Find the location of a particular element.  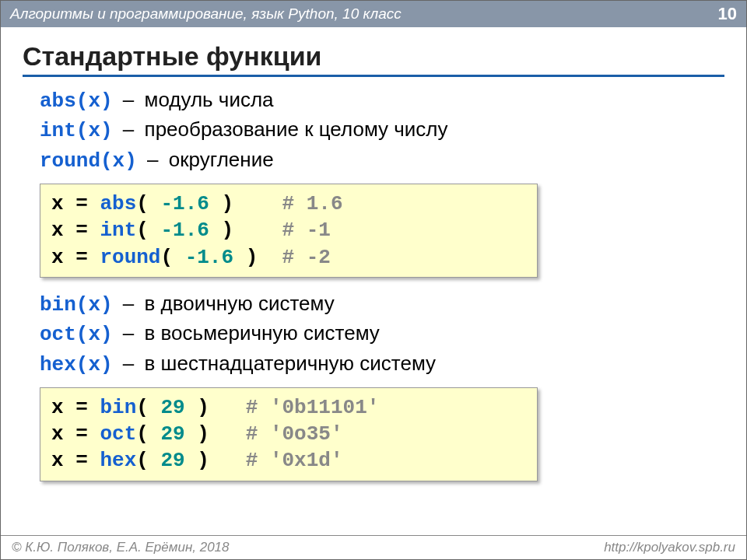

fn-name: int(x) is located at coordinates (76, 131).